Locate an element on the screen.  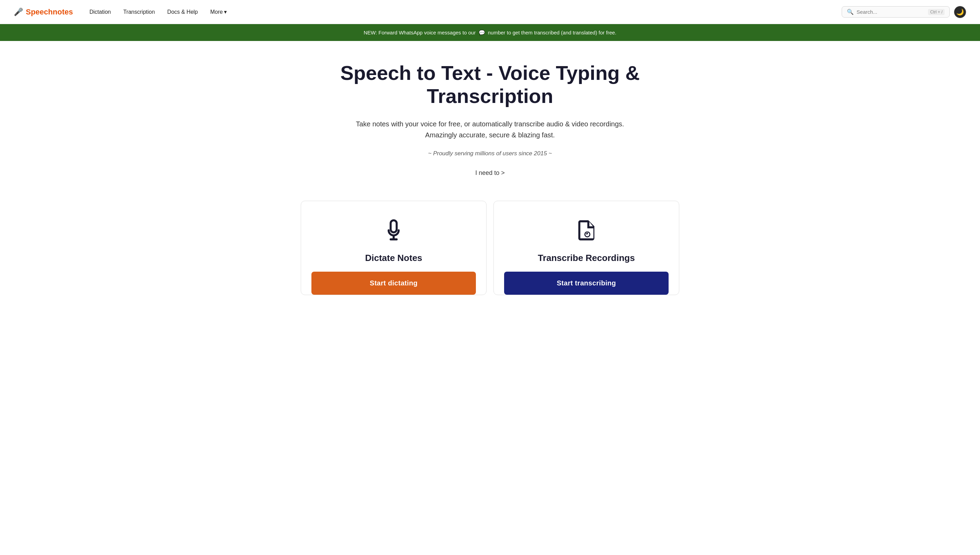
nav-links: Dictation Transcription Docs & Help More… is located at coordinates (463, 12).